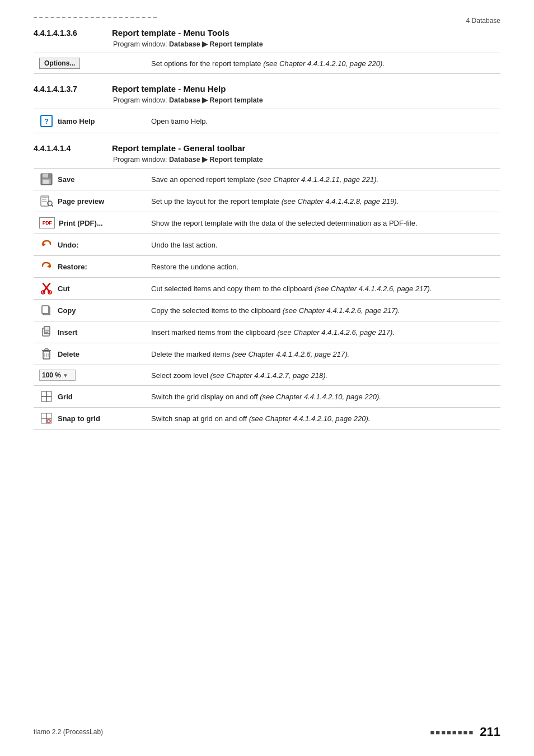 The width and height of the screenshot is (534, 756). What do you see at coordinates (90, 179) in the screenshot?
I see `icon-cell-save: Save` at bounding box center [90, 179].